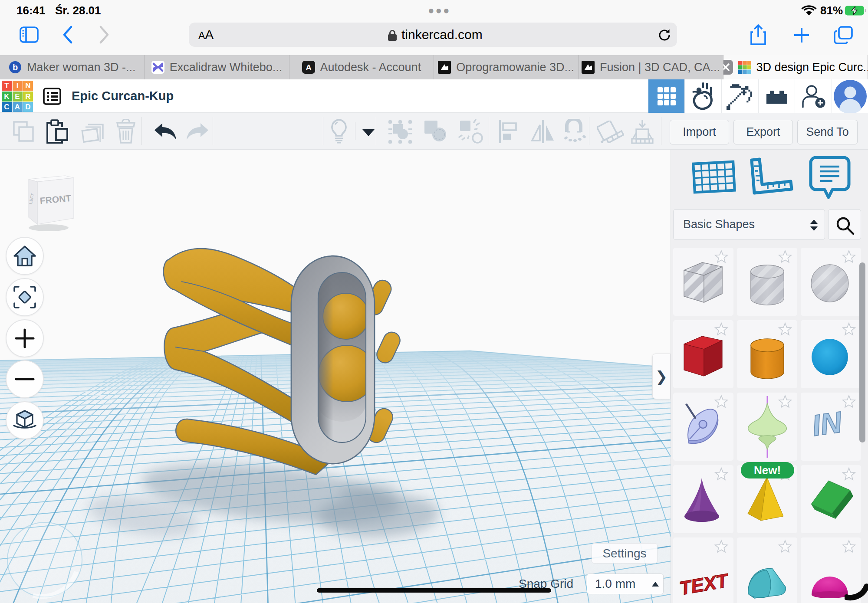 This screenshot has width=868, height=603. I want to click on svg-text: A, so click(309, 68).